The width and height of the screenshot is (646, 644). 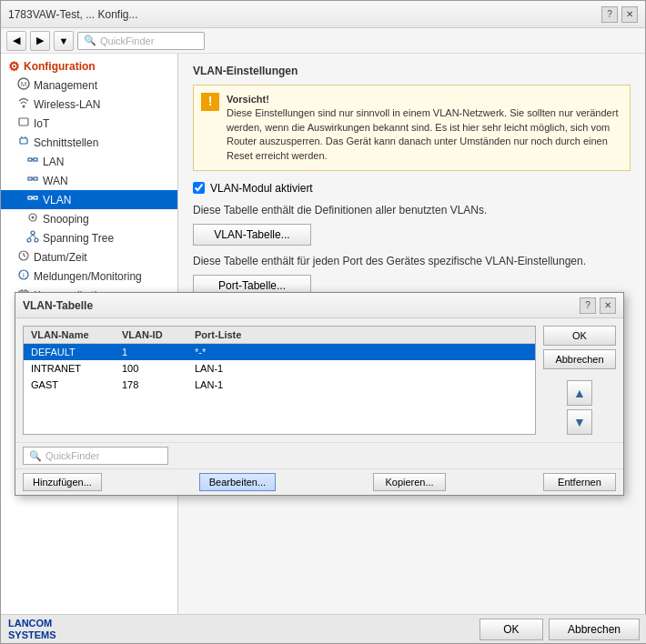 What do you see at coordinates (89, 66) in the screenshot?
I see `sidebar-item-konfiguration: ⚙ Konfiguration` at bounding box center [89, 66].